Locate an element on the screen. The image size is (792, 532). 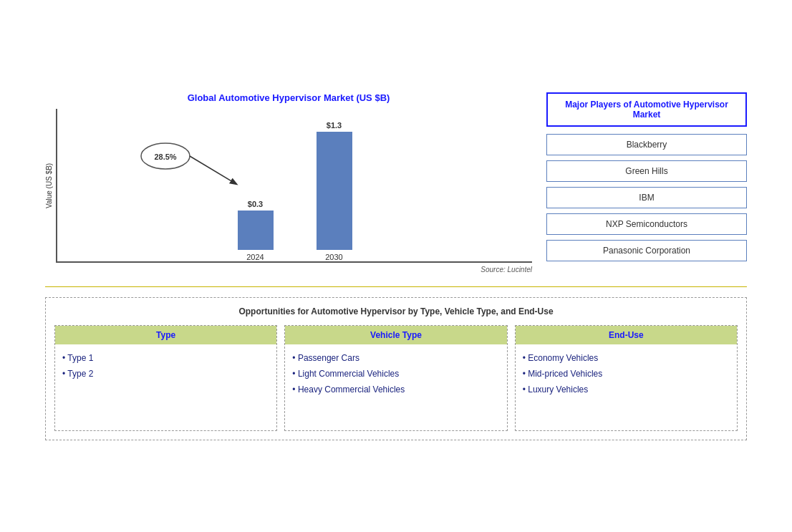
players-list: BlackberryGreen HillsIBMNXP Semiconducto… is located at coordinates (647, 198).